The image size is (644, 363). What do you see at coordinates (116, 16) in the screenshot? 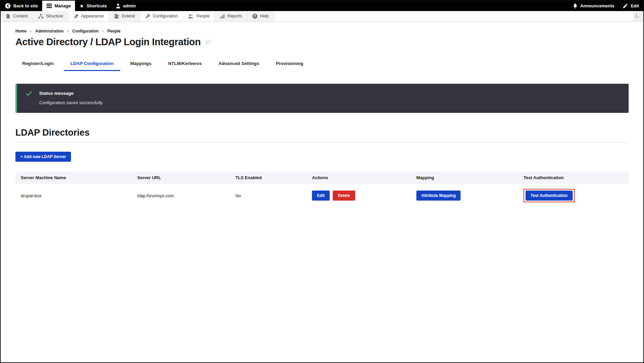
I see `extend-icon` at bounding box center [116, 16].